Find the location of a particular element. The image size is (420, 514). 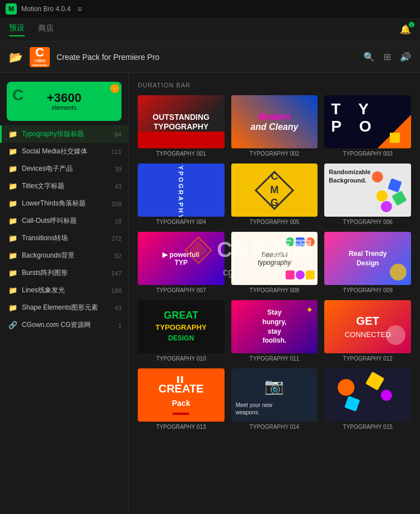

thumbnail-item-6: RandomizableBackground.TYPOGRAPHY 006 is located at coordinates (367, 194).